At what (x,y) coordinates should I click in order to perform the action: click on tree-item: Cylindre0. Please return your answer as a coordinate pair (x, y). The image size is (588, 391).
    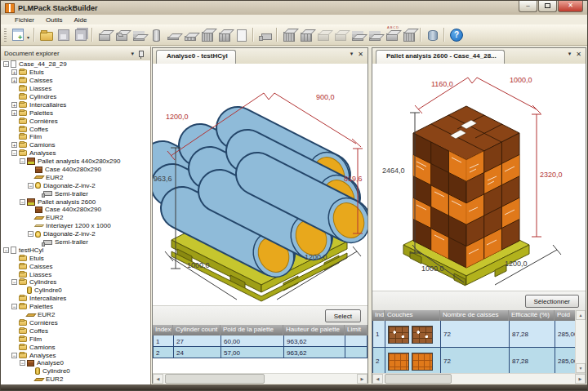
    Looking at the image, I should click on (75, 291).